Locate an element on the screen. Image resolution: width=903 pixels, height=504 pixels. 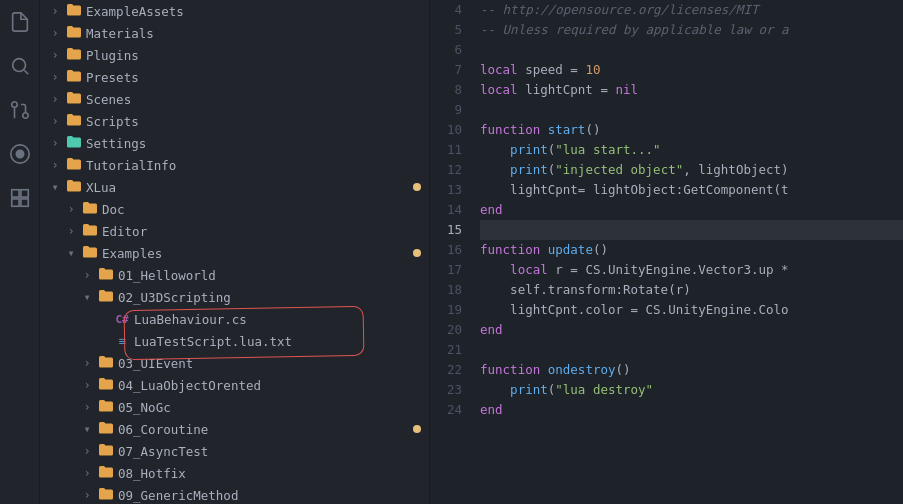
code-line: -- Unless required by applicable law or … is located at coordinates (692, 30).